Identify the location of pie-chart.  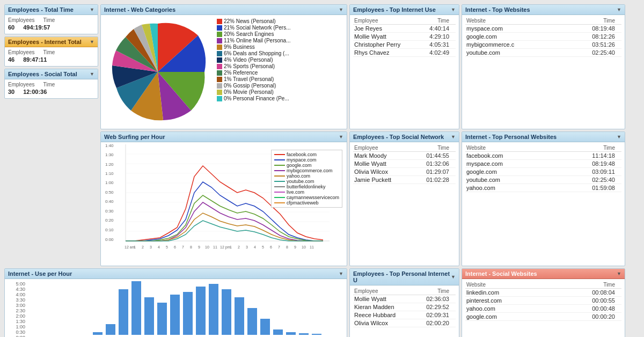
(158, 72).